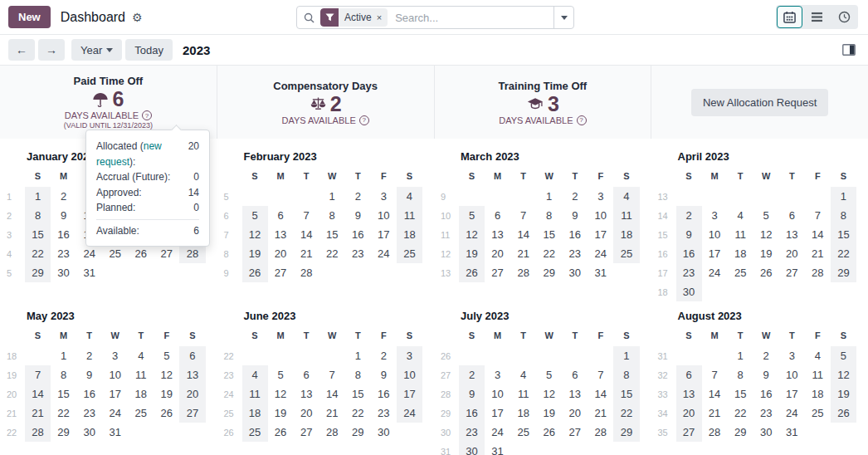 The height and width of the screenshot is (455, 868). Describe the element at coordinates (280, 234) in the screenshot. I see `calendar-day: 13` at that location.